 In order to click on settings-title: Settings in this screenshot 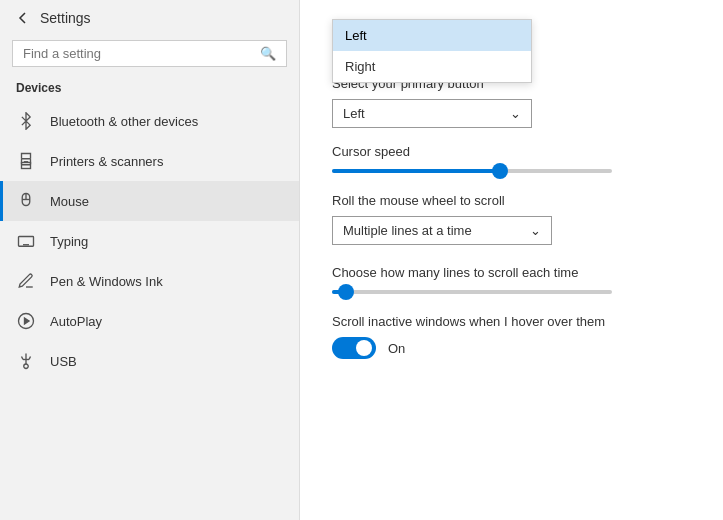, I will do `click(66, 18)`.